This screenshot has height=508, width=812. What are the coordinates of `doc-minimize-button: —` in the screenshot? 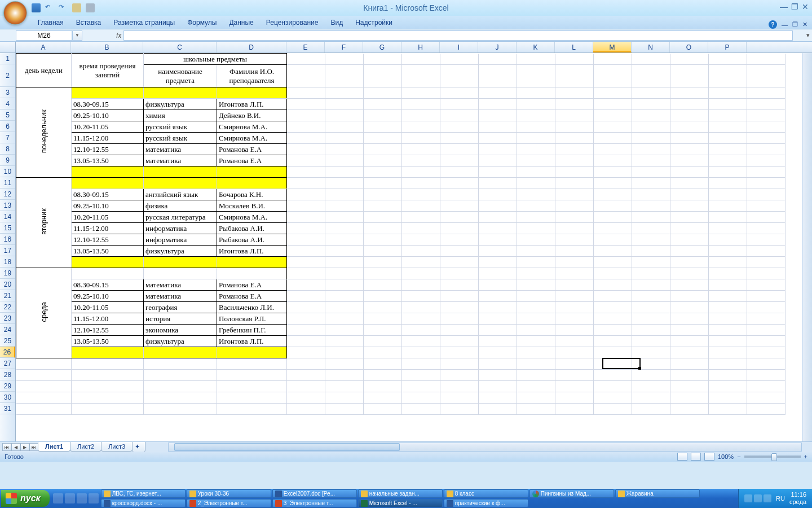 It's located at (785, 25).